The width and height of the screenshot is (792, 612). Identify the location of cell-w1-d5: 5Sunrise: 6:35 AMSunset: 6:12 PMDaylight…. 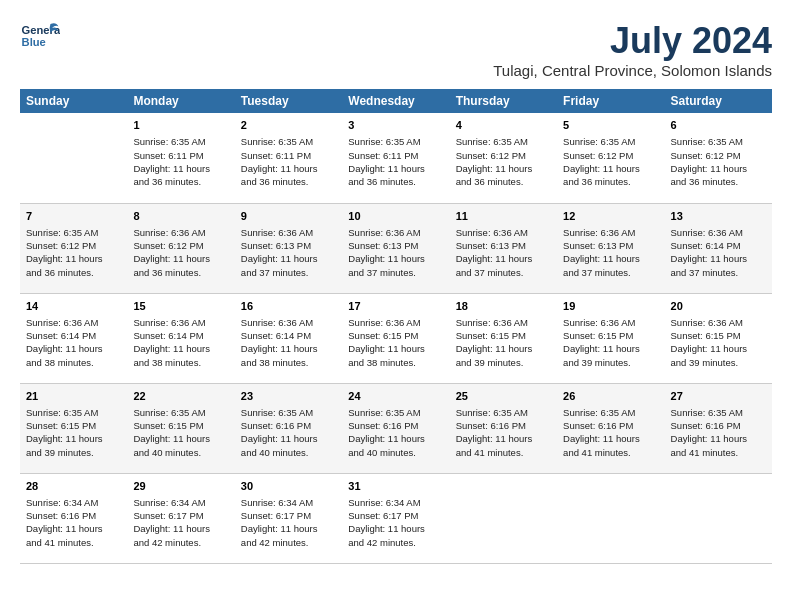
(610, 158).